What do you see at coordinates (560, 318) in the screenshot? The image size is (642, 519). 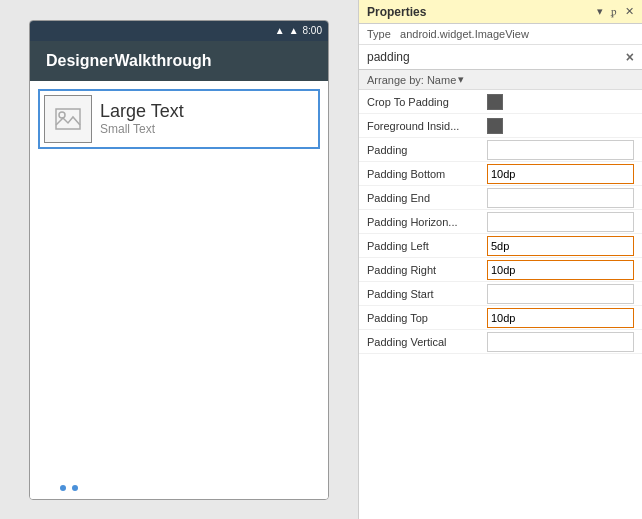 I see `padding-top-input` at bounding box center [560, 318].